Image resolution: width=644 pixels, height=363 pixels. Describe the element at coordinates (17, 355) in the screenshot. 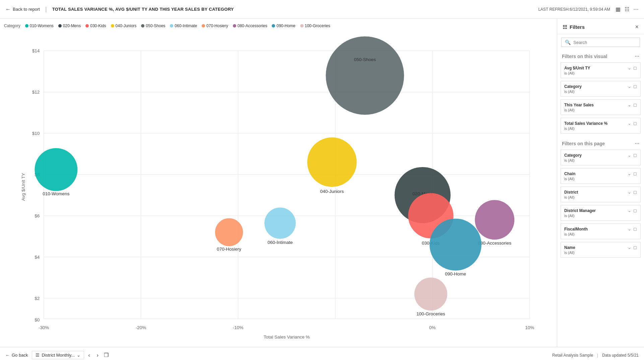

I see `go-back-button: ← Go back` at that location.